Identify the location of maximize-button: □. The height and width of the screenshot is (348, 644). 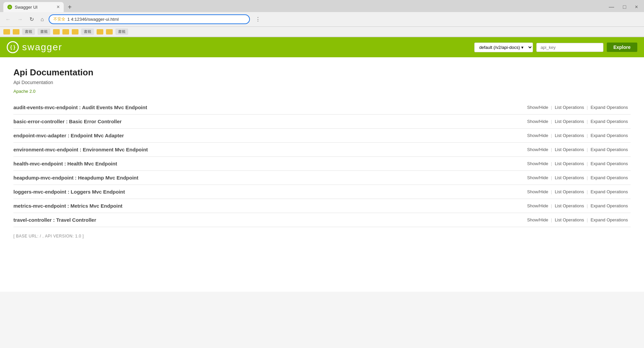
(625, 7).